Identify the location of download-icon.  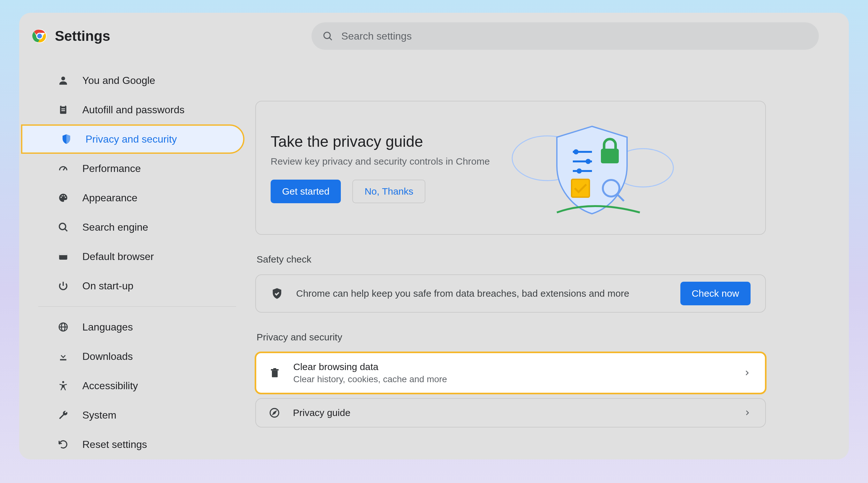
(63, 356).